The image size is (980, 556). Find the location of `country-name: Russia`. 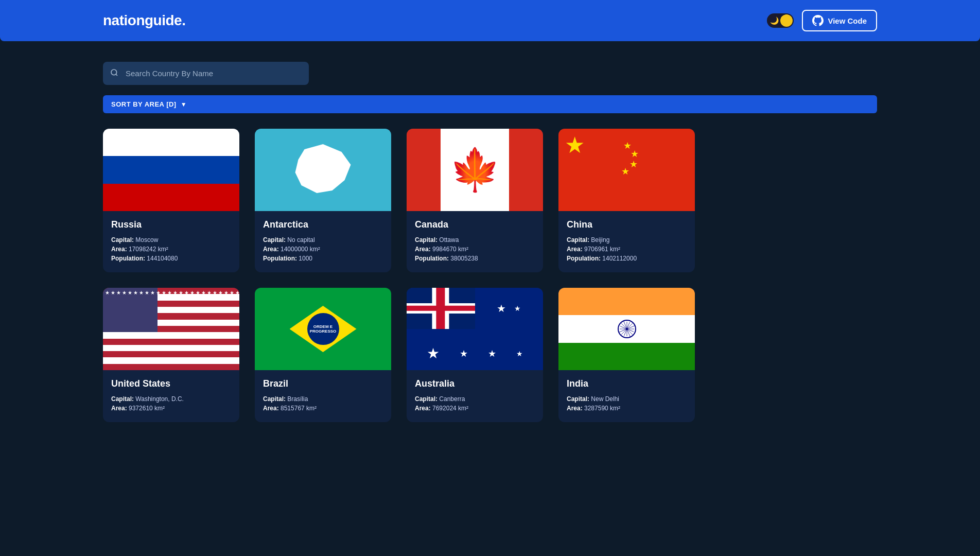

country-name: Russia is located at coordinates (171, 224).